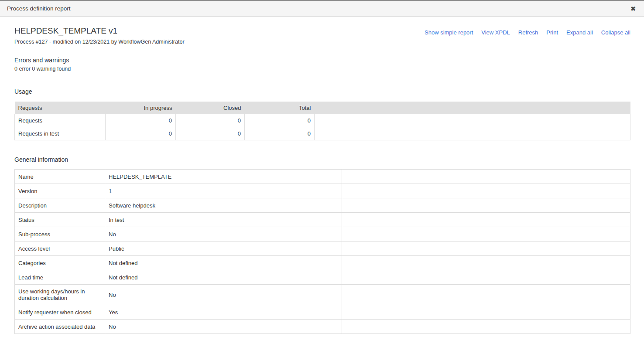  What do you see at coordinates (323, 277) in the screenshot?
I see `table-row: Lead time Not defined` at bounding box center [323, 277].